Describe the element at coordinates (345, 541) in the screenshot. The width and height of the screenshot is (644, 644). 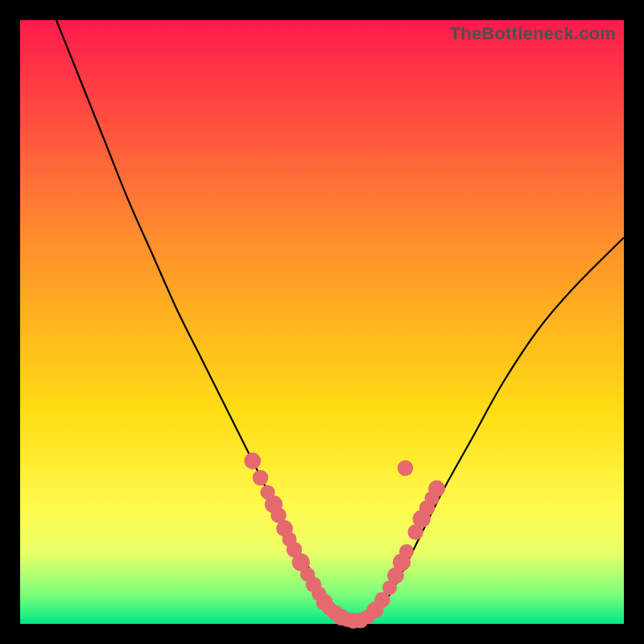
I see `curve-beads` at that location.